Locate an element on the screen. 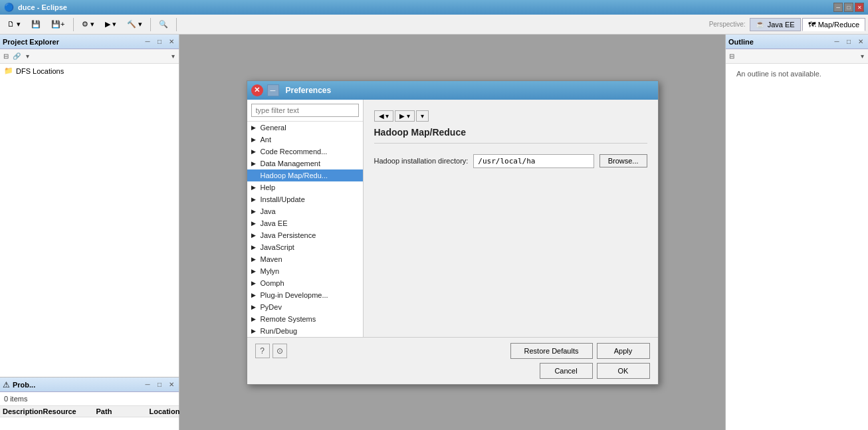 The image size is (868, 430). run-btn: ⚙ ▾ is located at coordinates (88, 25).